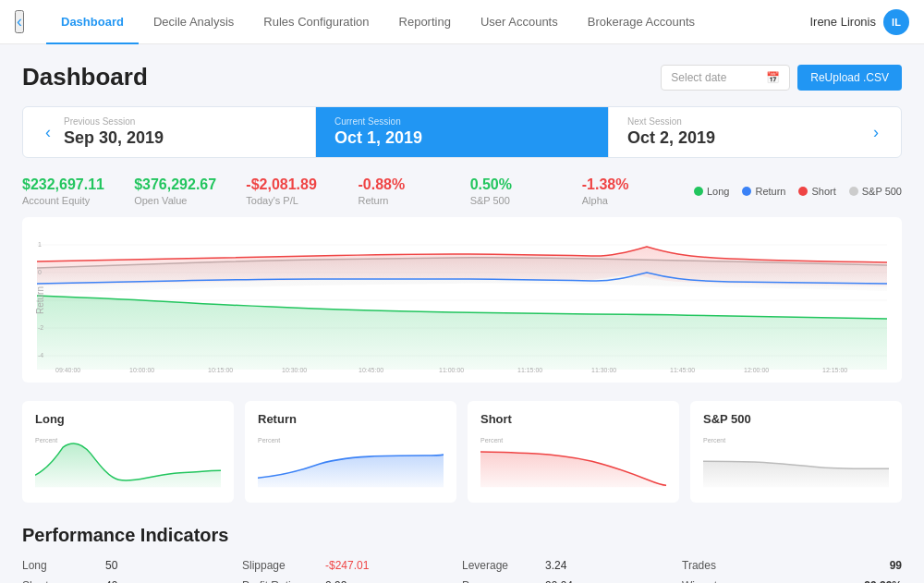 The width and height of the screenshot is (924, 583). Describe the element at coordinates (352, 581) in the screenshot. I see `perf-row: Profit Ratio0.92` at that location.